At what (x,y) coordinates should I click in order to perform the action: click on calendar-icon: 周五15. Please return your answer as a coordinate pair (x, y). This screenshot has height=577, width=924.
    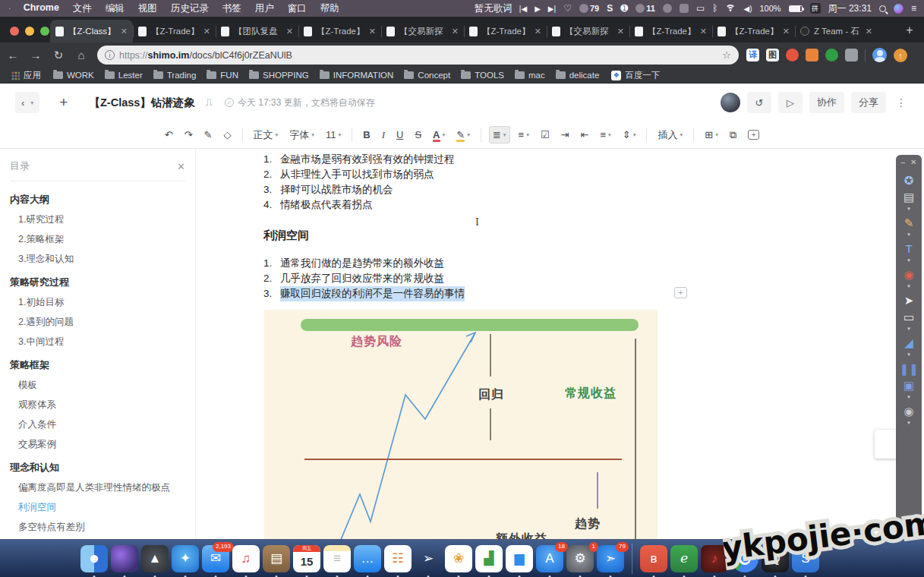
    Looking at the image, I should click on (307, 559).